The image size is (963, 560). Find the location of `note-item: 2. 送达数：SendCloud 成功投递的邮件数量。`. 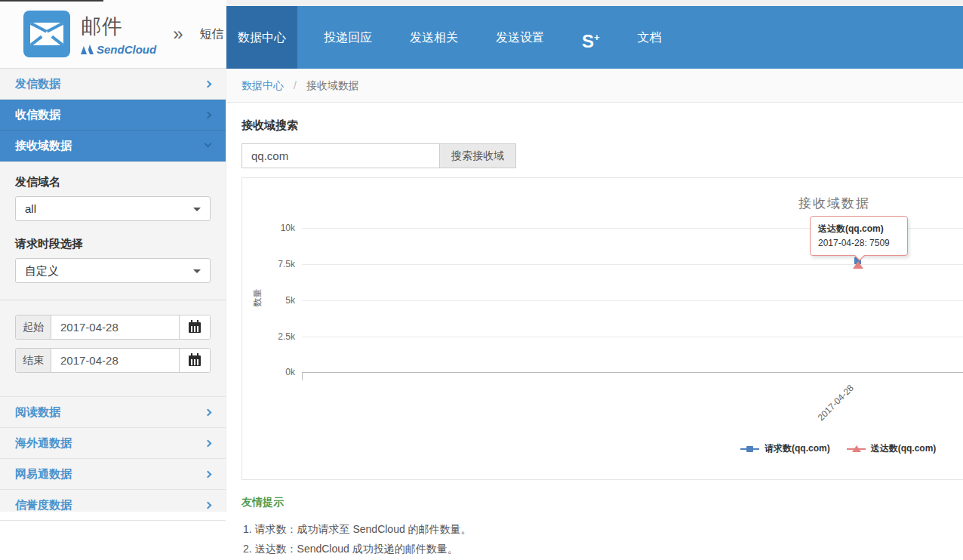

note-item: 2. 送达数：SendCloud 成功投递的邮件数量。 is located at coordinates (602, 549).